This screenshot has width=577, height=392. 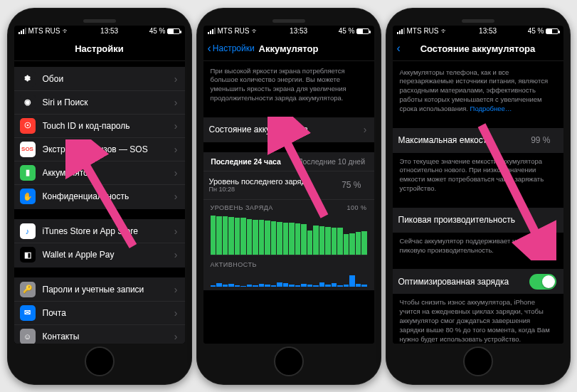 I want to click on battery-percent: 45 %, so click(x=158, y=31).